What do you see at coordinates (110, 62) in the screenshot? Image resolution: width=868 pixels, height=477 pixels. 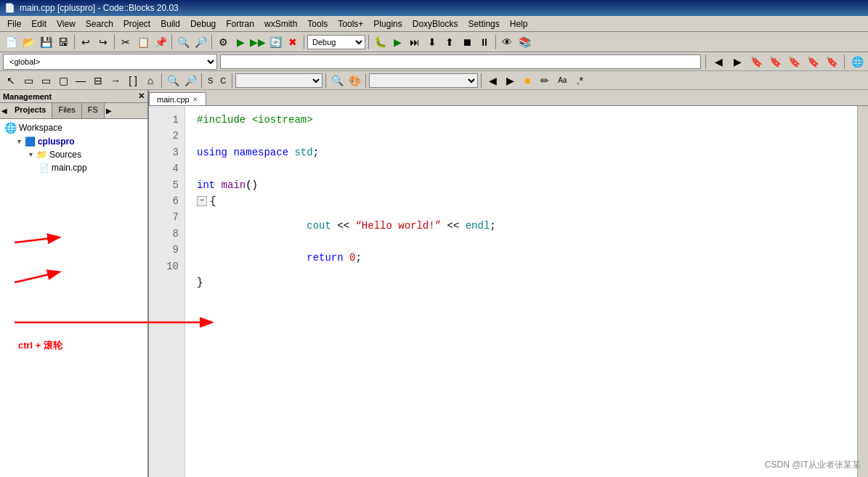 I see `global-scope-dropdown: <global>` at bounding box center [110, 62].